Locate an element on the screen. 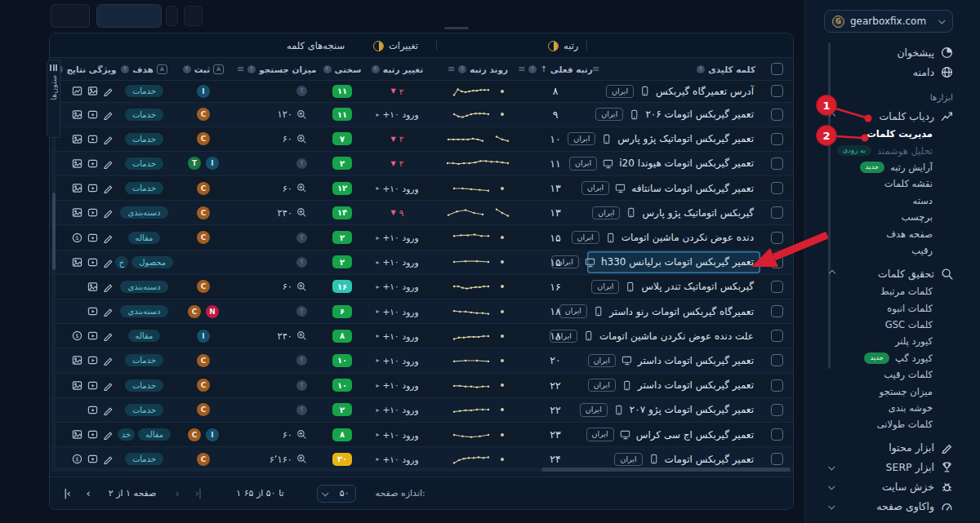 This screenshot has width=980, height=523. keyword-cell: تعمیر گیربکس اتومات پژو ۲۰۷ایران is located at coordinates (674, 410).